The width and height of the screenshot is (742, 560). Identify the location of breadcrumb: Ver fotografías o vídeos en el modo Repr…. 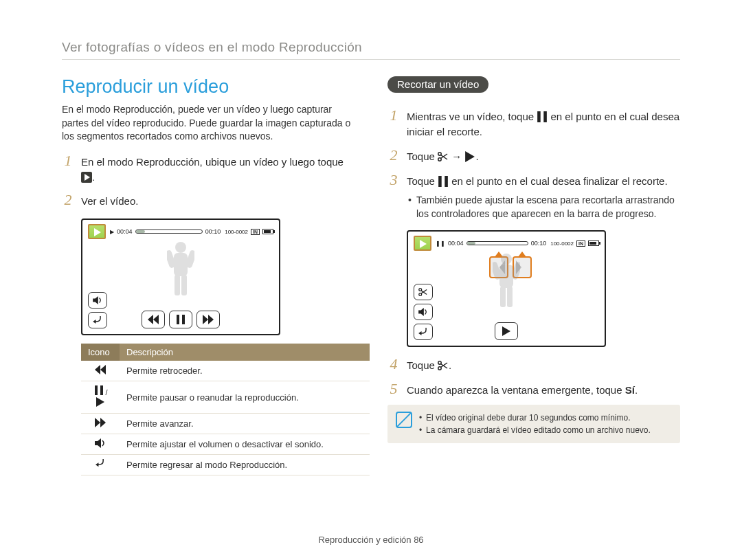
(371, 47).